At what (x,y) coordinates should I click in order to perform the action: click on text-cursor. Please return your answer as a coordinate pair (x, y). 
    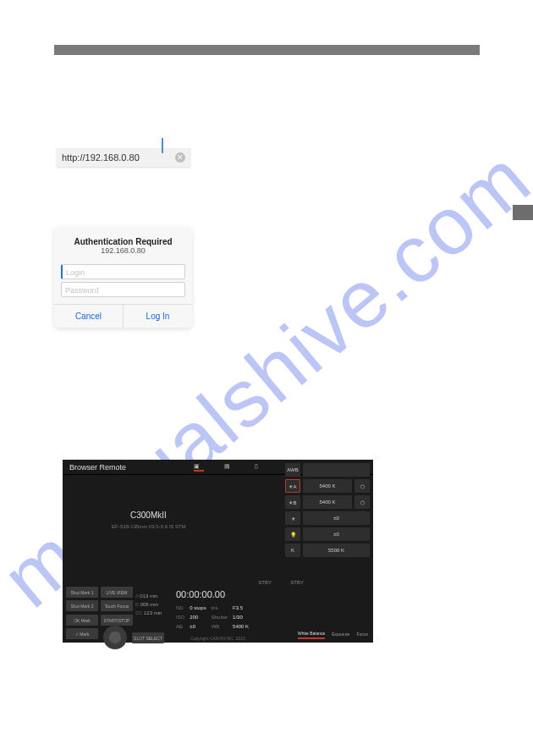
    Looking at the image, I should click on (162, 146).